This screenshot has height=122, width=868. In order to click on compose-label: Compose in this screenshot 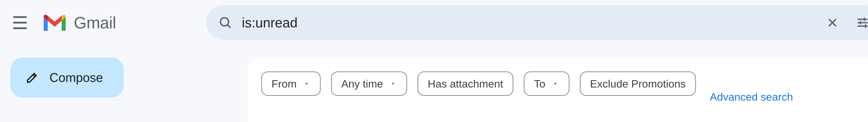, I will do `click(76, 78)`.